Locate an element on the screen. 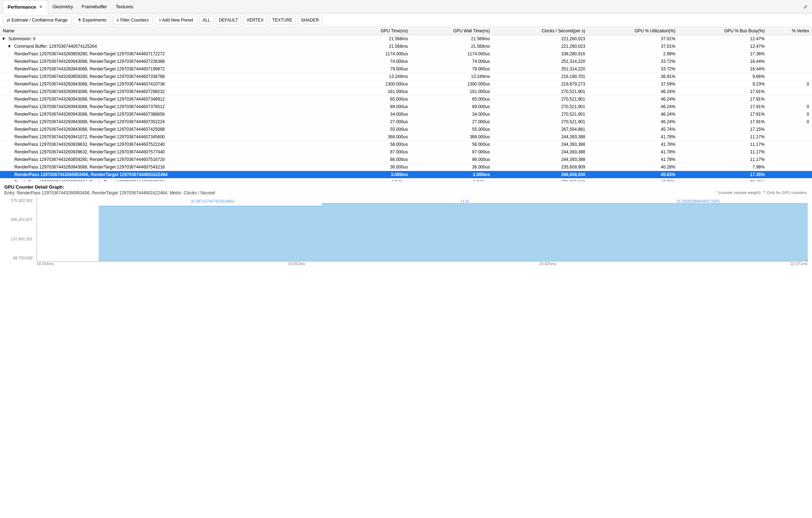 The width and height of the screenshot is (812, 518). filter-button: ≡ Filter Counters is located at coordinates (133, 20).